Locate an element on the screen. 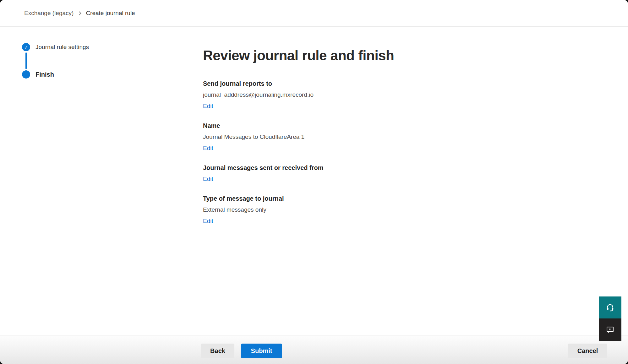  cancel-button: Cancel is located at coordinates (587, 351).